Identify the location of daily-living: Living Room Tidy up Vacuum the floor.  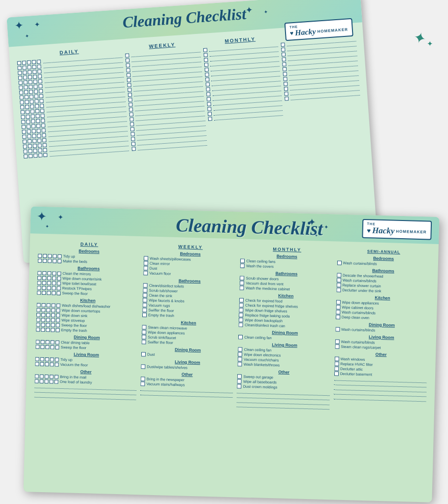
(86, 360).